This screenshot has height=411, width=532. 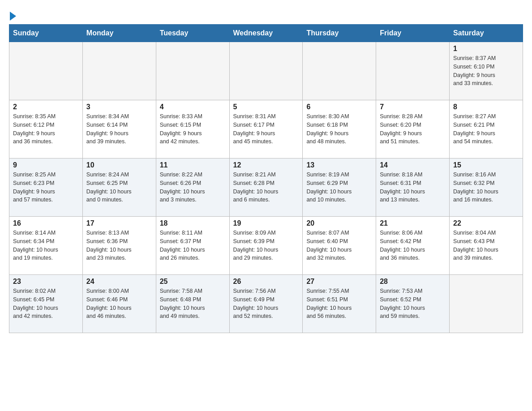 What do you see at coordinates (413, 187) in the screenshot?
I see `day-info: Sunrise: 8:18 AM Sunset: 6:31 PM Dayligh…` at bounding box center [413, 187].